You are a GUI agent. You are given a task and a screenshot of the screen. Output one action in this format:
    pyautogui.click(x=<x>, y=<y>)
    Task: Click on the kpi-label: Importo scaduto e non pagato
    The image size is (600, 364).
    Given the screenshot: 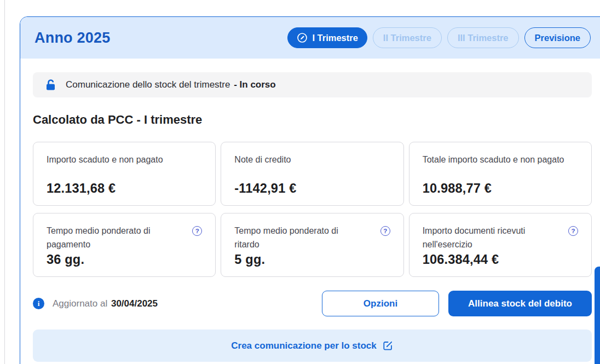 What is the action you would take?
    pyautogui.click(x=105, y=160)
    